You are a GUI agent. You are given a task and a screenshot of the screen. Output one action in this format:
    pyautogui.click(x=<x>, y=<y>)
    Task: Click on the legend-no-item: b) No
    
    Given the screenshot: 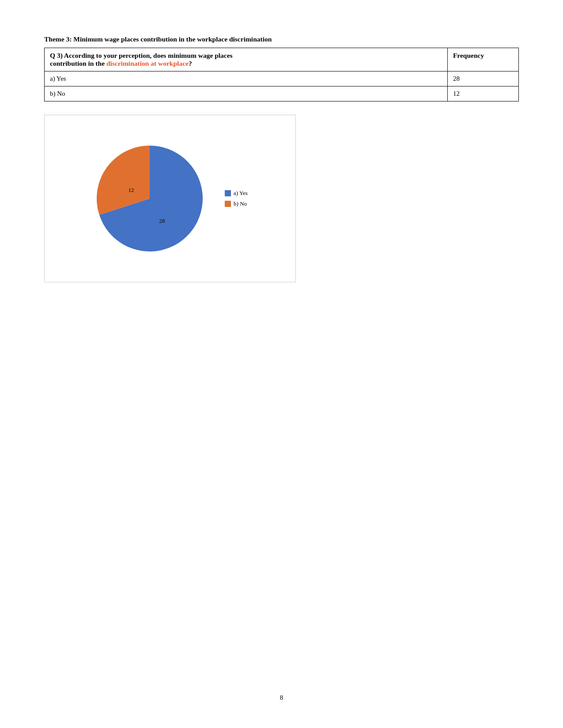 What is the action you would take?
    pyautogui.click(x=236, y=204)
    